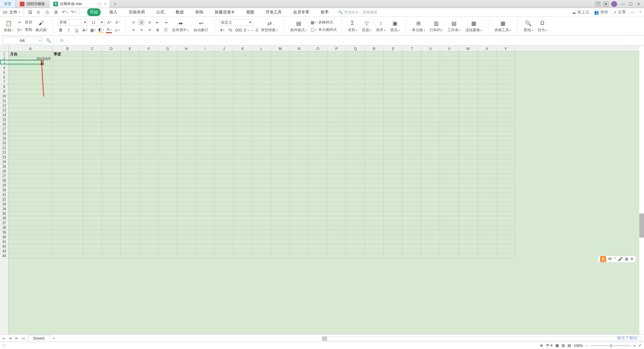  What do you see at coordinates (449, 190) in the screenshot?
I see `cell-V30` at bounding box center [449, 190].